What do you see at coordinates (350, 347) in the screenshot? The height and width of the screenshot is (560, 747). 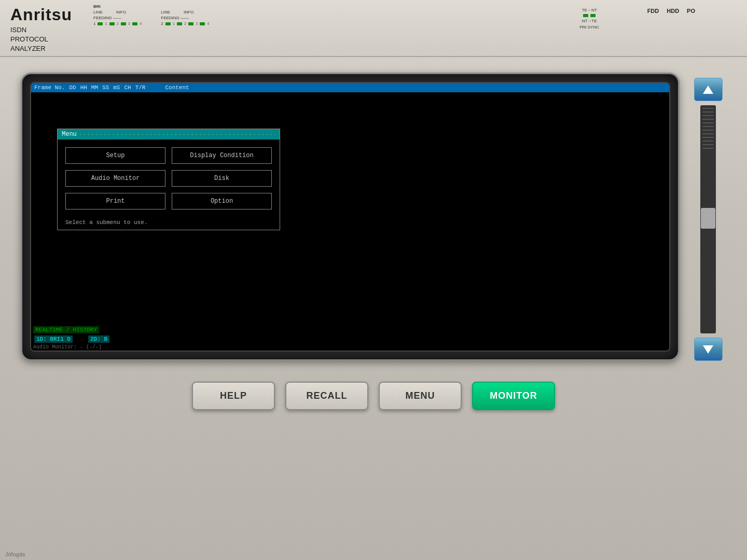 I see `status-audio-monitor: Audio Monitor: - (-/-)` at bounding box center [350, 347].